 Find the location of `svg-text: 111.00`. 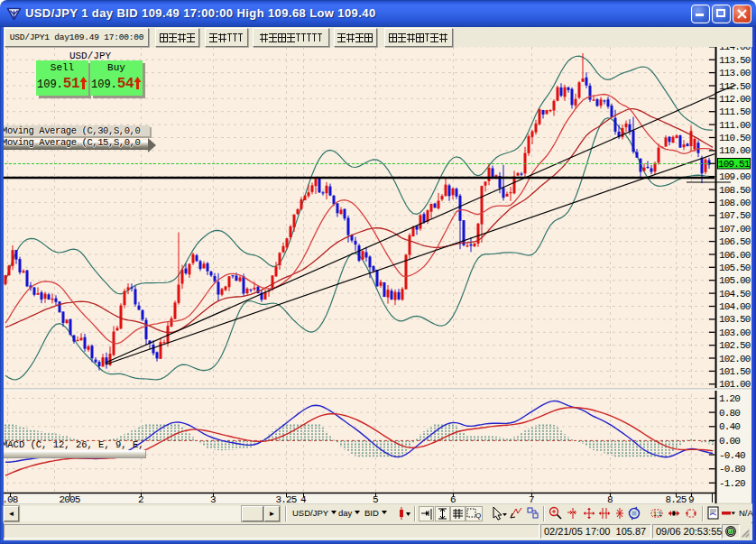

svg-text: 111.00 is located at coordinates (734, 125).